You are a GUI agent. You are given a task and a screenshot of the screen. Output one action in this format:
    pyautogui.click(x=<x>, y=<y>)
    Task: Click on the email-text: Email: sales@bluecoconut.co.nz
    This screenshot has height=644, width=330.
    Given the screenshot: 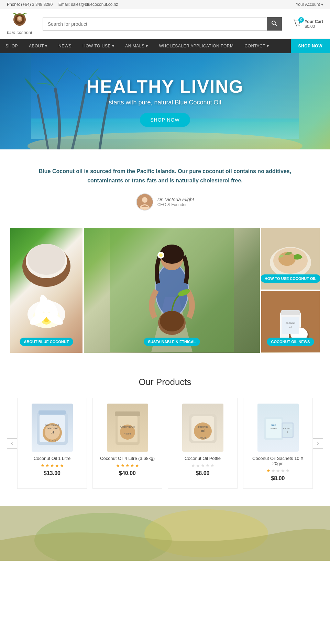 What is the action you would take?
    pyautogui.click(x=88, y=4)
    